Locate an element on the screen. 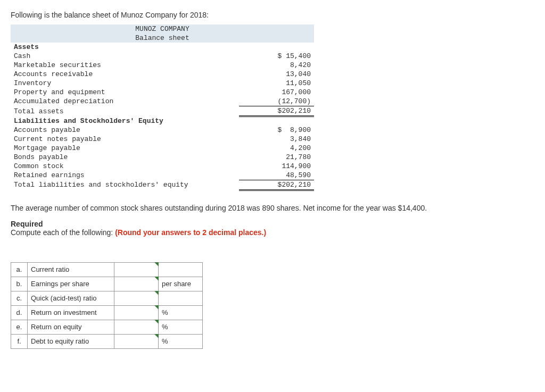  bs-row-label: Cash is located at coordinates (125, 56).